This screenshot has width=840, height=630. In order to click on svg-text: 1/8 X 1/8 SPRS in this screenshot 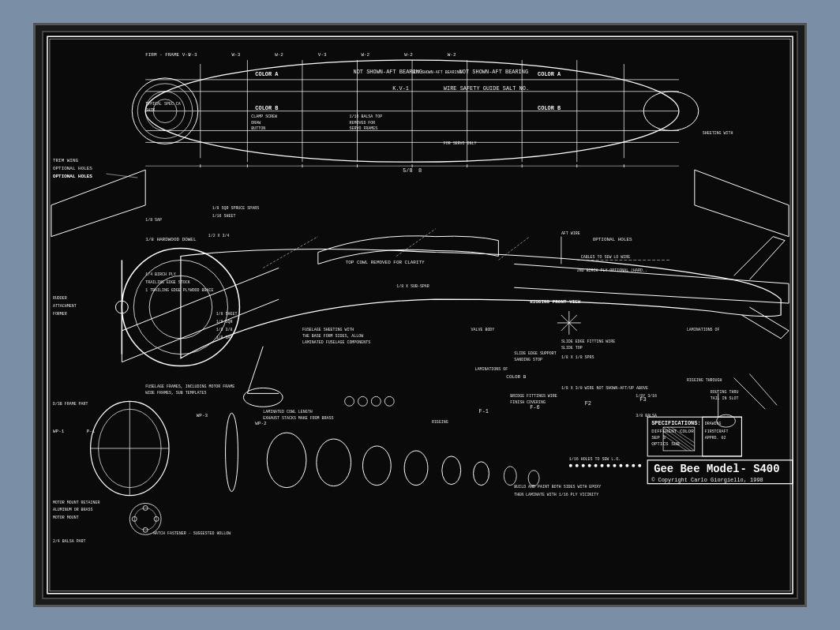, I will do `click(578, 357)`.